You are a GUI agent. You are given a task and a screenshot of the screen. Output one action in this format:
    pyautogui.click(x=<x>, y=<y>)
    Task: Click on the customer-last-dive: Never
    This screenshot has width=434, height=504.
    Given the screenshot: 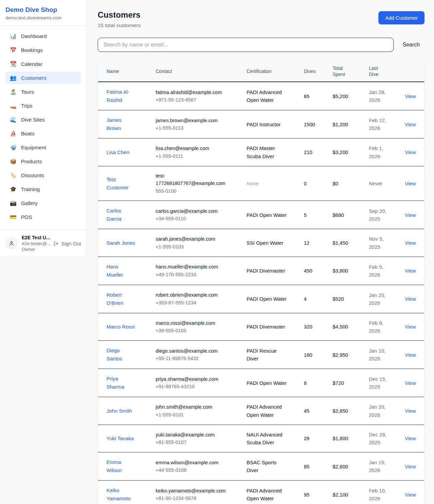 What is the action you would take?
    pyautogui.click(x=376, y=183)
    